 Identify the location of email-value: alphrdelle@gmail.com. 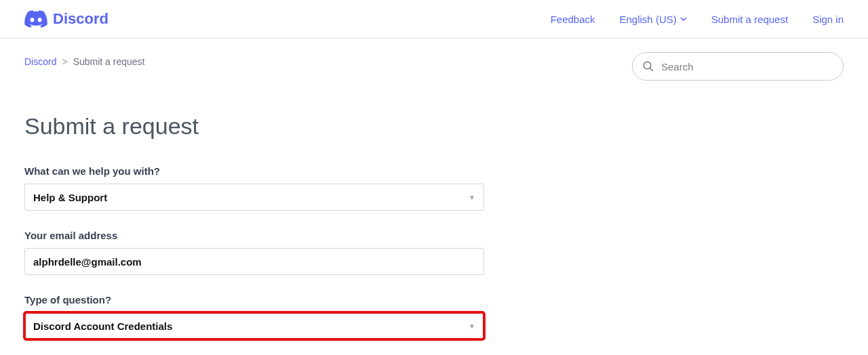
(87, 262).